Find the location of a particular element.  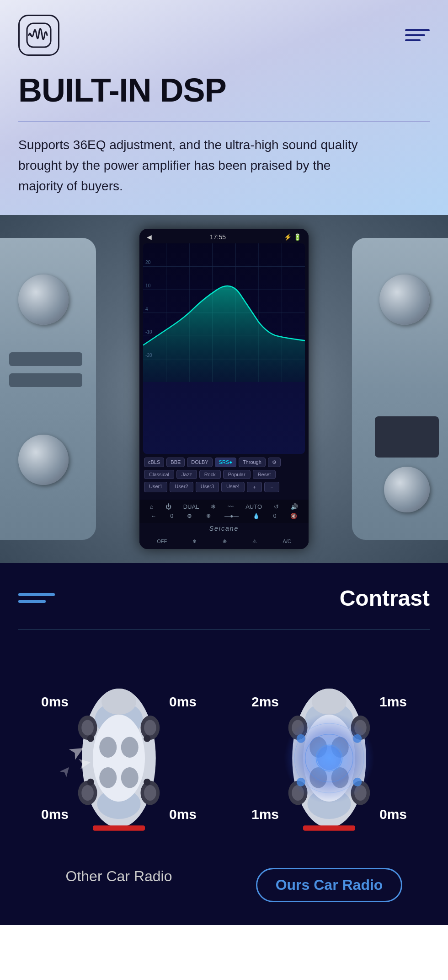

hamburger-button is located at coordinates (417, 35).